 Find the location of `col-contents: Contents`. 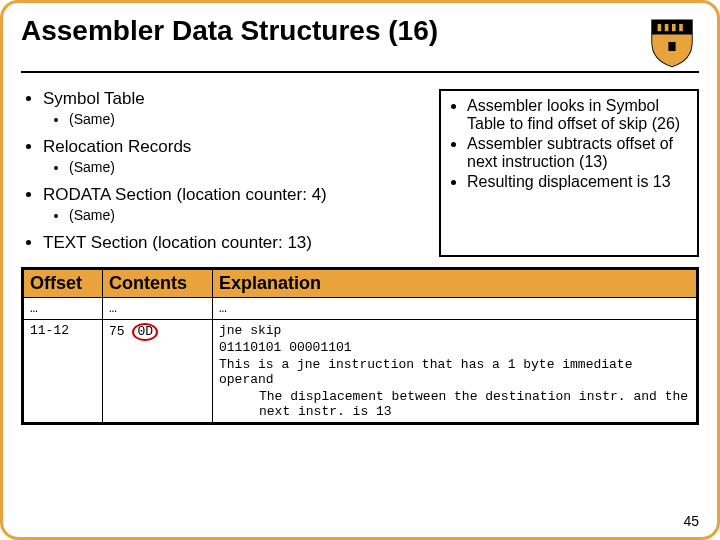

col-contents: Contents is located at coordinates (158, 284).